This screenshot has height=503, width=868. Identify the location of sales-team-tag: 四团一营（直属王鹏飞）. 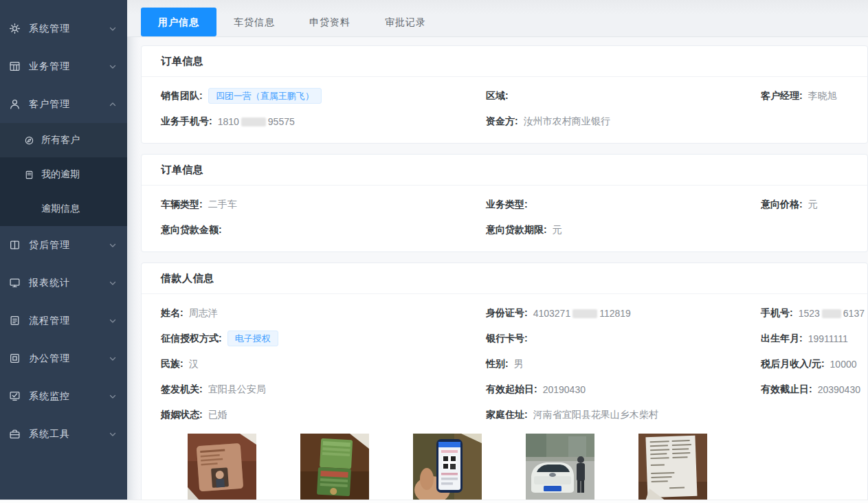
(265, 96).